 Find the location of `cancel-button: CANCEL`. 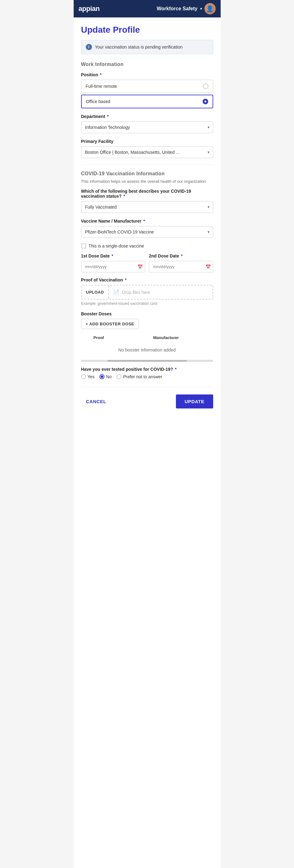

cancel-button: CANCEL is located at coordinates (96, 402).